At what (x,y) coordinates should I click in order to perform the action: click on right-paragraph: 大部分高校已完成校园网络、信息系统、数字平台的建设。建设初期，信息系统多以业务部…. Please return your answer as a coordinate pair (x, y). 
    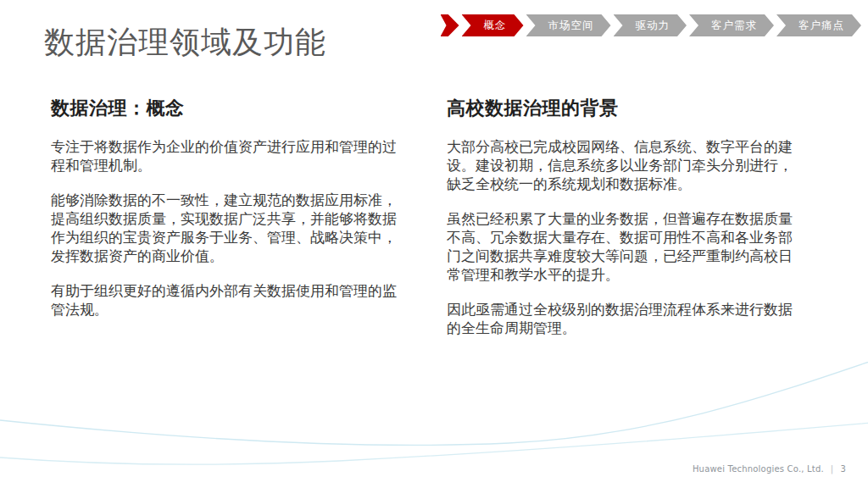
    Looking at the image, I should click on (626, 165).